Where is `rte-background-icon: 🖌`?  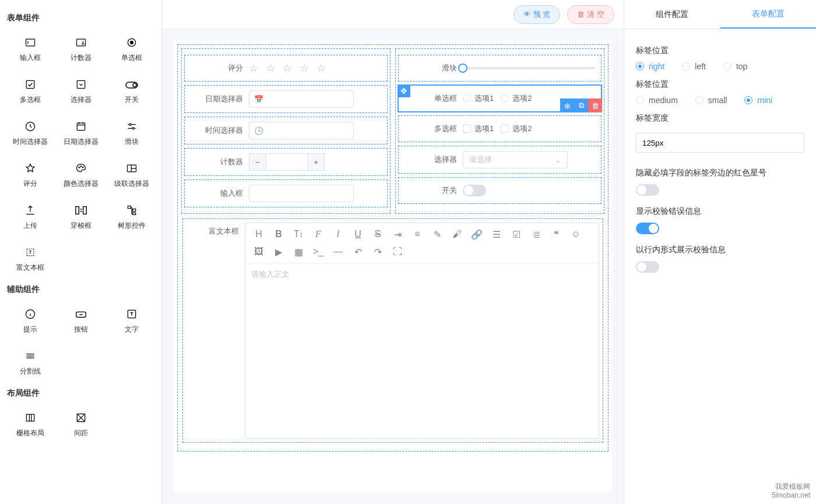
rte-background-icon: 🖌 is located at coordinates (457, 234).